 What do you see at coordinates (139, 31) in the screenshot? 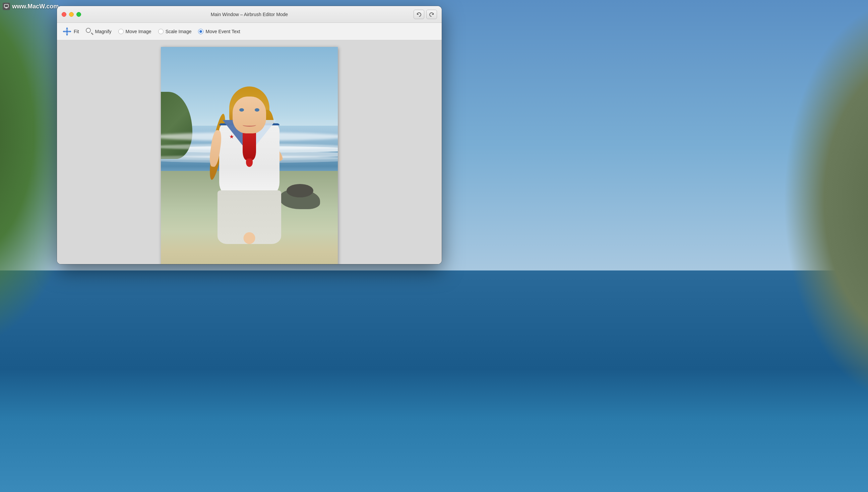
I see `move-image-label: Move Image` at bounding box center [139, 31].